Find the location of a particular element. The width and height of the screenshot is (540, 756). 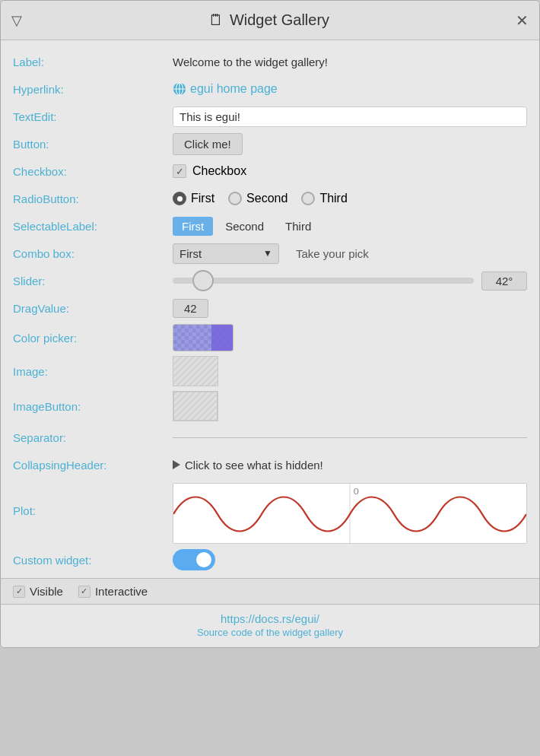

row-hyperlink-key: Hyperlink: is located at coordinates (93, 90).